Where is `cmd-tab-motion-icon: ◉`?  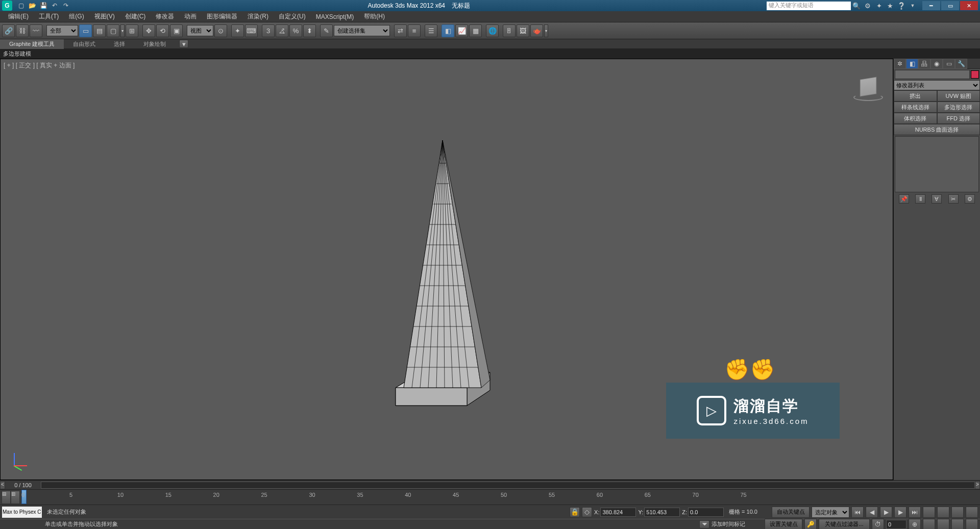
cmd-tab-motion-icon: ◉ is located at coordinates (937, 64).